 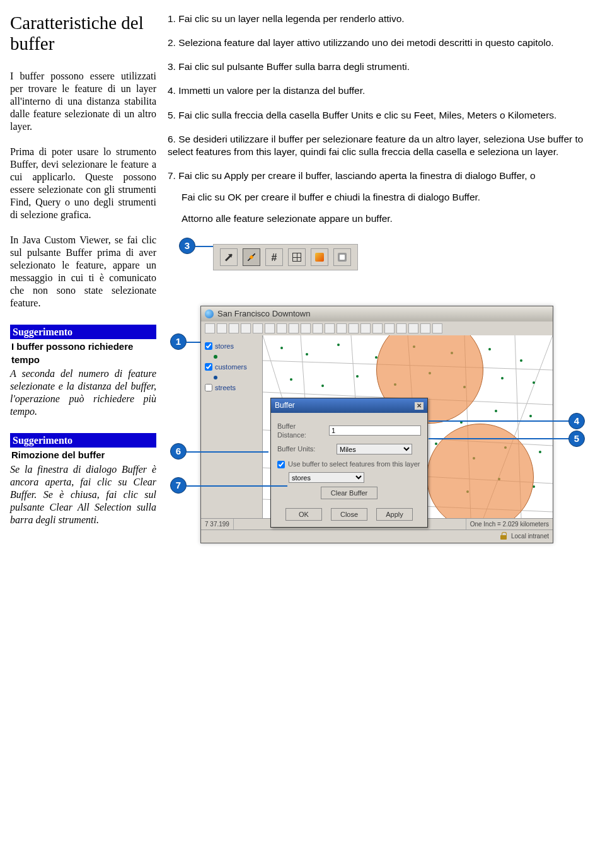 What do you see at coordinates (377, 536) in the screenshot?
I see `footer-bar: Local intranet` at bounding box center [377, 536].